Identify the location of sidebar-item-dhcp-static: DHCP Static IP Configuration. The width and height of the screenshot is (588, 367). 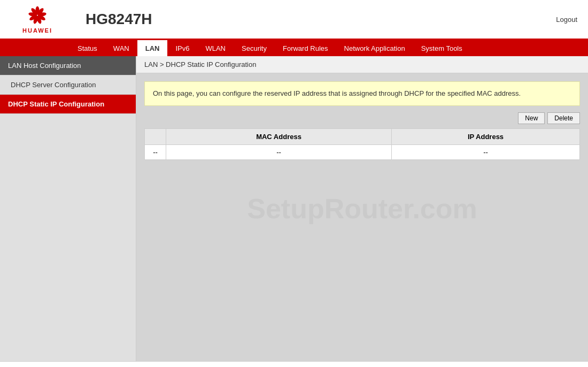
(68, 104).